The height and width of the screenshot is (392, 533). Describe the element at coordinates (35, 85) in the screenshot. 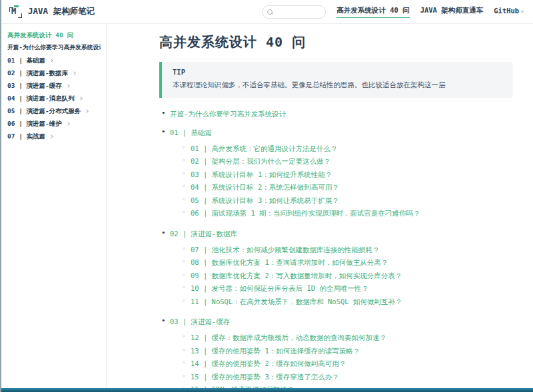

I see `sidebar-item-label: 03 | 演进篇-缓存` at that location.